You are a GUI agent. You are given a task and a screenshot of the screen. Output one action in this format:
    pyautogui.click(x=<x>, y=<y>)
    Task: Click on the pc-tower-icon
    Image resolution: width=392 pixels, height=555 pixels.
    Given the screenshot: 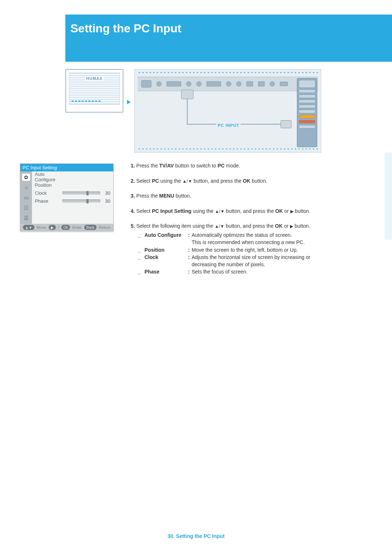 What is the action you would take?
    pyautogui.click(x=307, y=113)
    